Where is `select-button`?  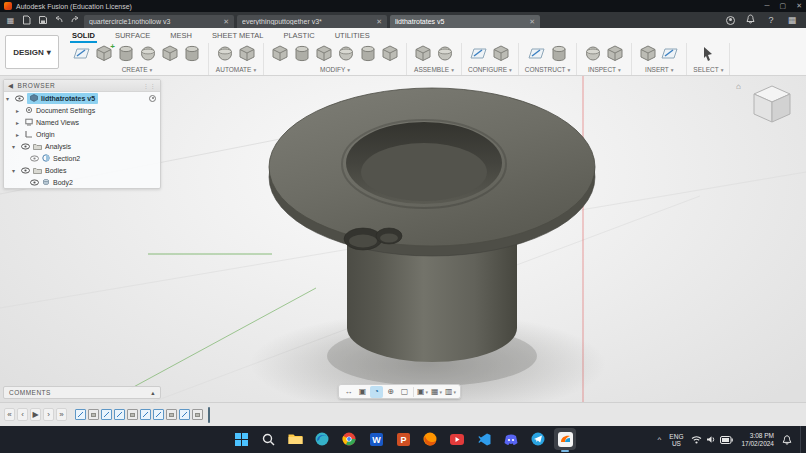 select-button is located at coordinates (708, 54).